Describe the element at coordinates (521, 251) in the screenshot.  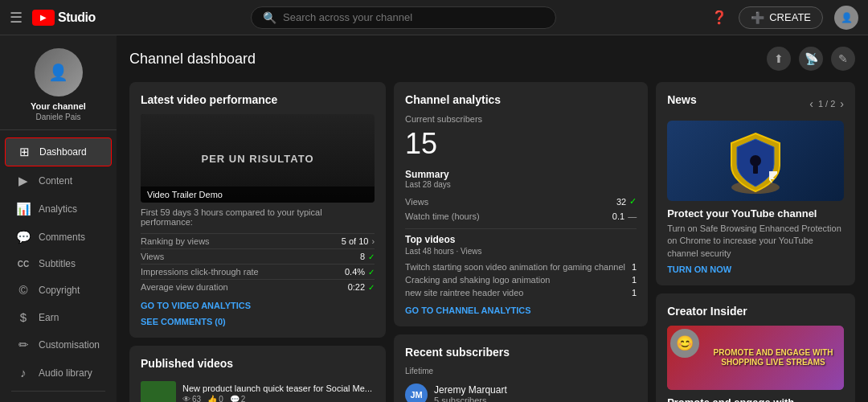
I see `top-videos-period: Last 48 hours · Views` at that location.